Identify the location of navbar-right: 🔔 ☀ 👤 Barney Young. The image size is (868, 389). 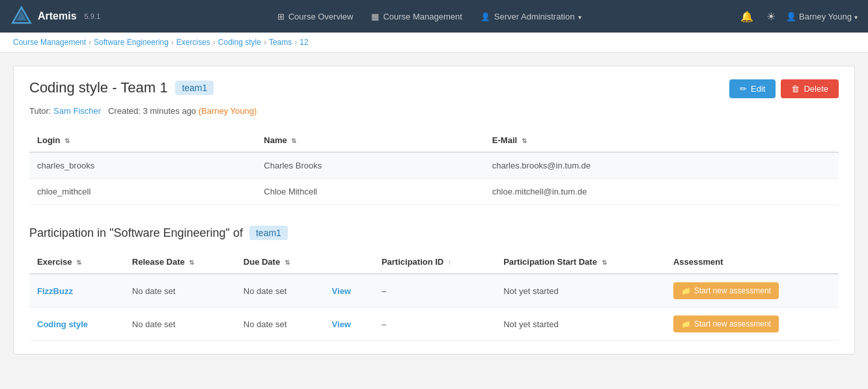
(798, 17).